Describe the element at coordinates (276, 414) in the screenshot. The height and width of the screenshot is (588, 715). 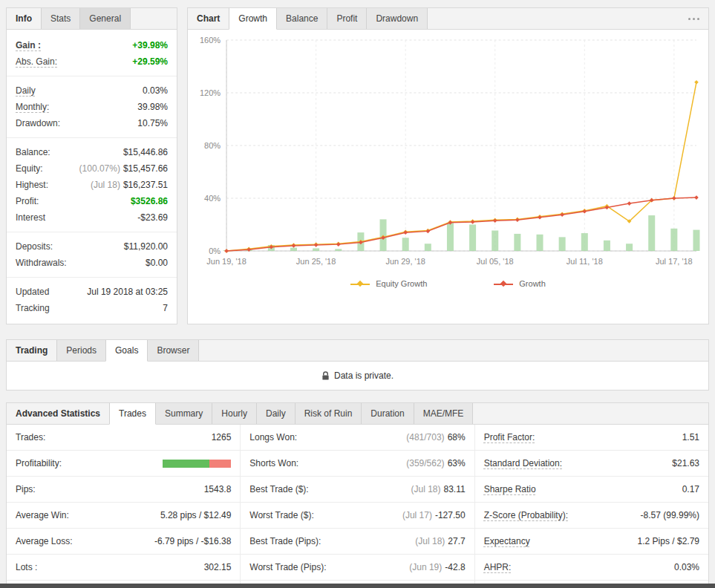
I see `tab-daily: Daily` at that location.